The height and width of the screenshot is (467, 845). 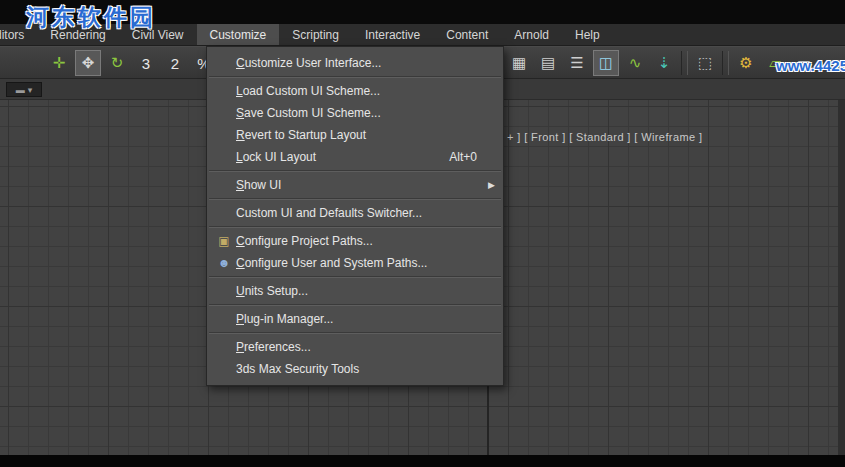 I want to click on menu-item-arnold: Arnold, so click(x=532, y=34).